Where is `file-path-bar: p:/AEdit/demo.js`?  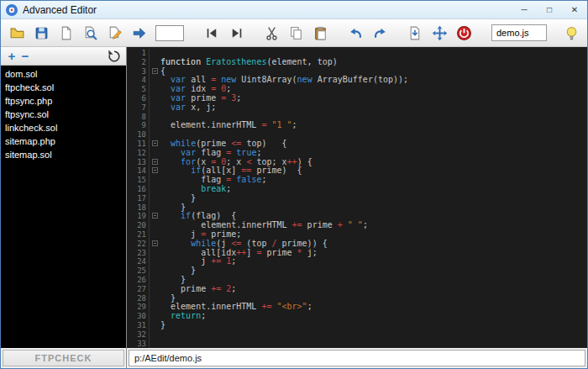 file-path-bar: p:/AEdit/demo.js is located at coordinates (357, 358).